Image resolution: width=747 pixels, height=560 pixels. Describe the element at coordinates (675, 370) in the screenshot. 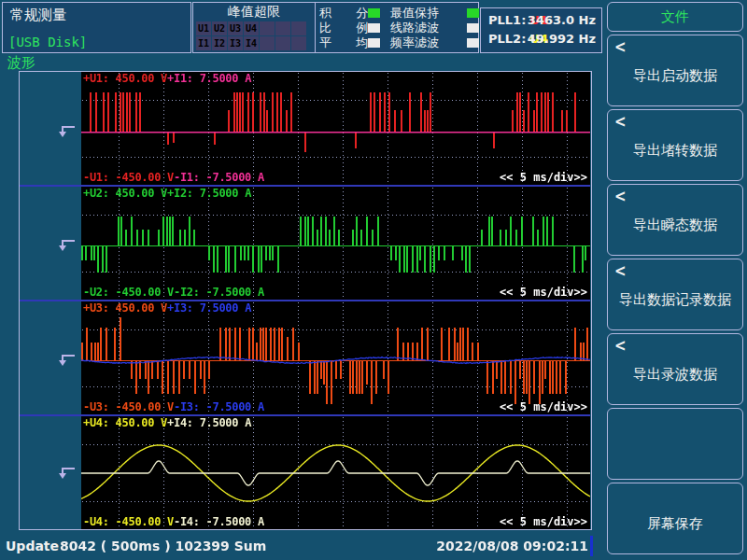

I see `menu-button-export-wave-record: < 导出录波数据` at that location.